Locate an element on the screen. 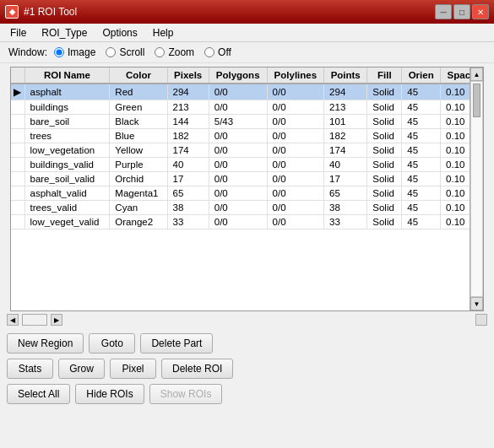 Image resolution: width=494 pixels, height=448 pixels. menu-file: File is located at coordinates (19, 33).